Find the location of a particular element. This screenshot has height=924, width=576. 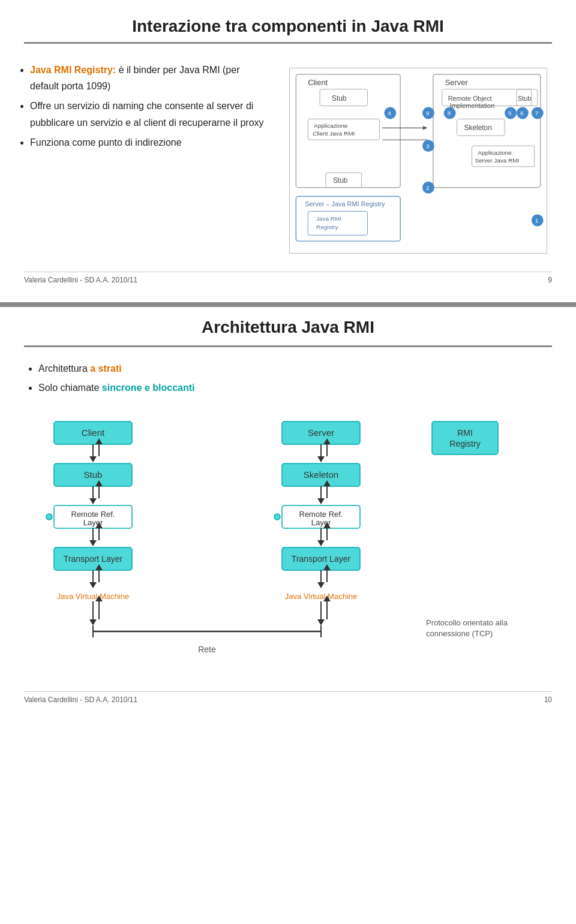

svg-text: Server – Java RMI Registry is located at coordinates (346, 204).